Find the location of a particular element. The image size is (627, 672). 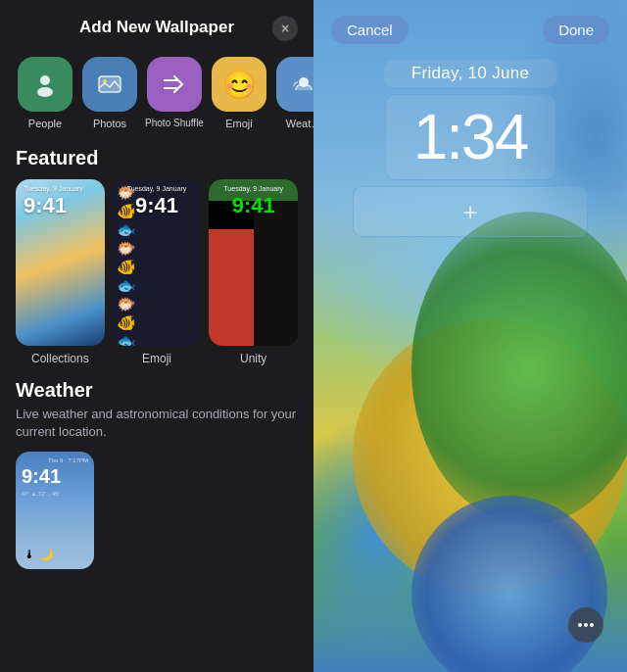

weather-preview-time: 9:41 is located at coordinates (55, 476).